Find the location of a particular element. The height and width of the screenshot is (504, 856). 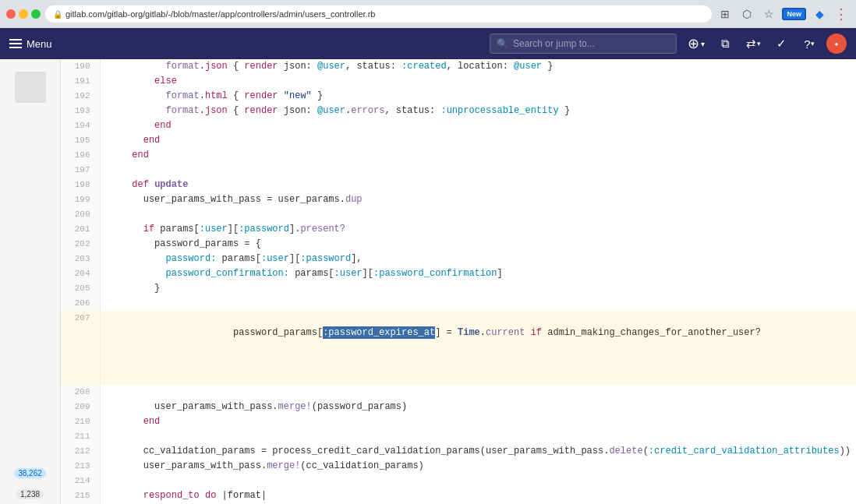

table-row: 199 user_params_with_pass = user_params.… is located at coordinates (458, 199).